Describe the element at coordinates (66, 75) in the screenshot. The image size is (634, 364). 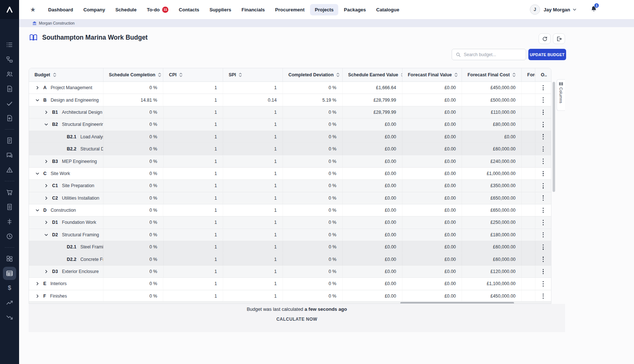
I see `column-header-name: Budget` at that location.